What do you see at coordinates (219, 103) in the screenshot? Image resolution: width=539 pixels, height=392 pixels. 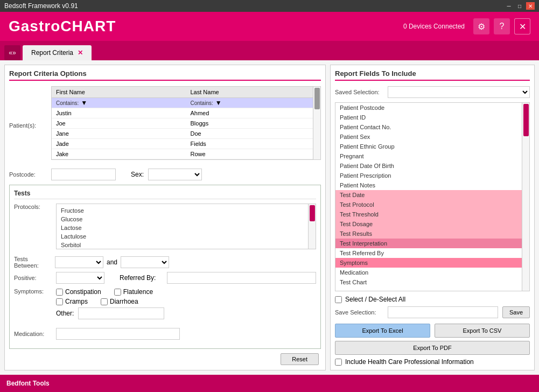 I see `filter-last-arrow: ▼` at bounding box center [219, 103].